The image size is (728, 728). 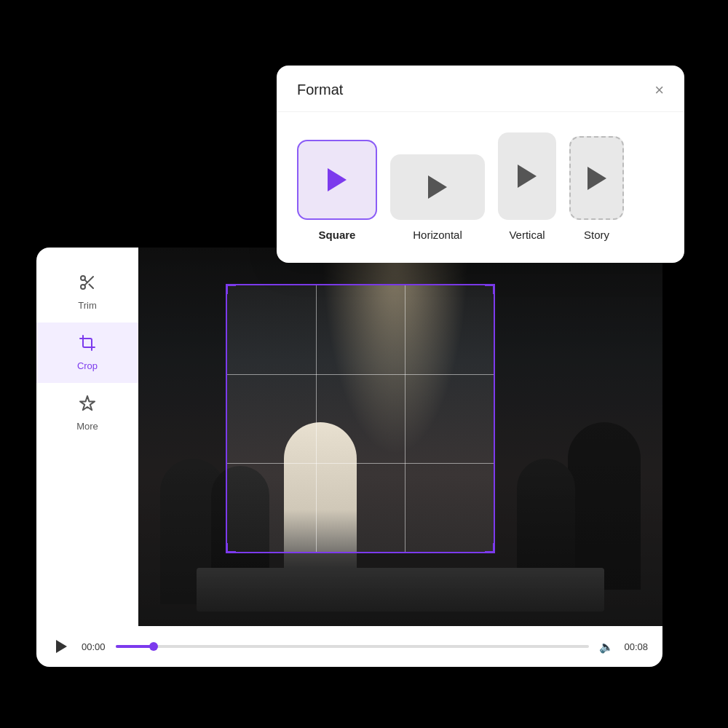 I want to click on format-option-vertical: Vertical, so click(x=527, y=186).